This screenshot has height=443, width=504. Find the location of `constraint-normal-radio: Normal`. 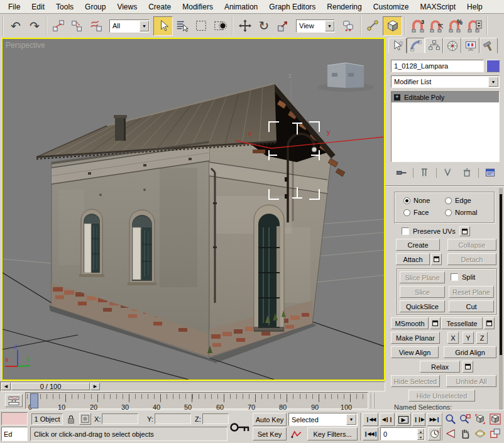

constraint-normal-radio: Normal is located at coordinates (461, 212).